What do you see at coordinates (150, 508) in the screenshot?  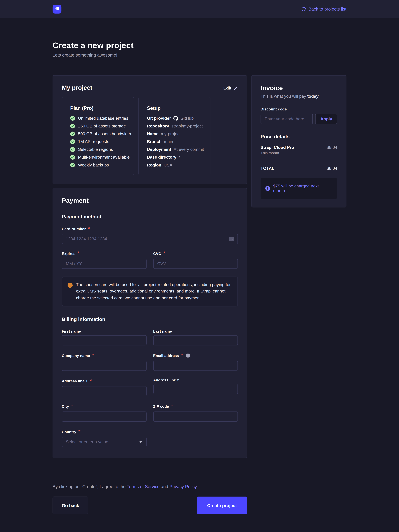 I see `footer: By clicking on "Create", I agree to the …` at bounding box center [150, 508].